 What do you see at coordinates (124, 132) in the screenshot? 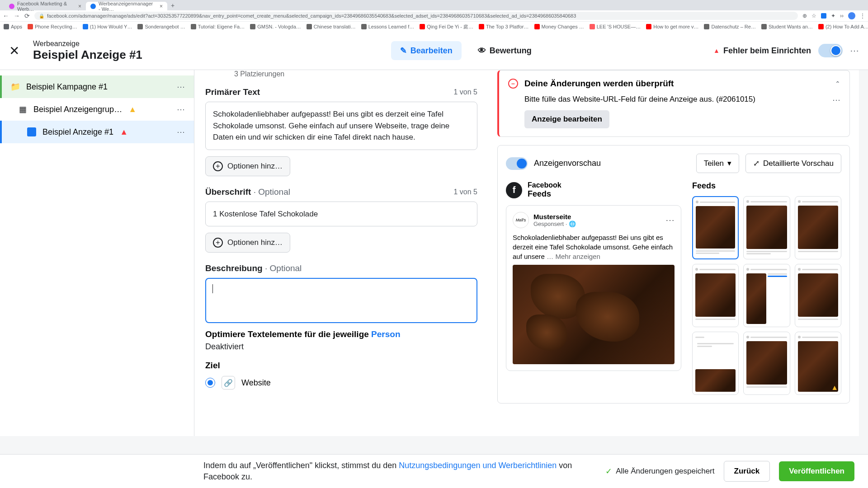
I see `error-icon: ▲` at bounding box center [124, 132].